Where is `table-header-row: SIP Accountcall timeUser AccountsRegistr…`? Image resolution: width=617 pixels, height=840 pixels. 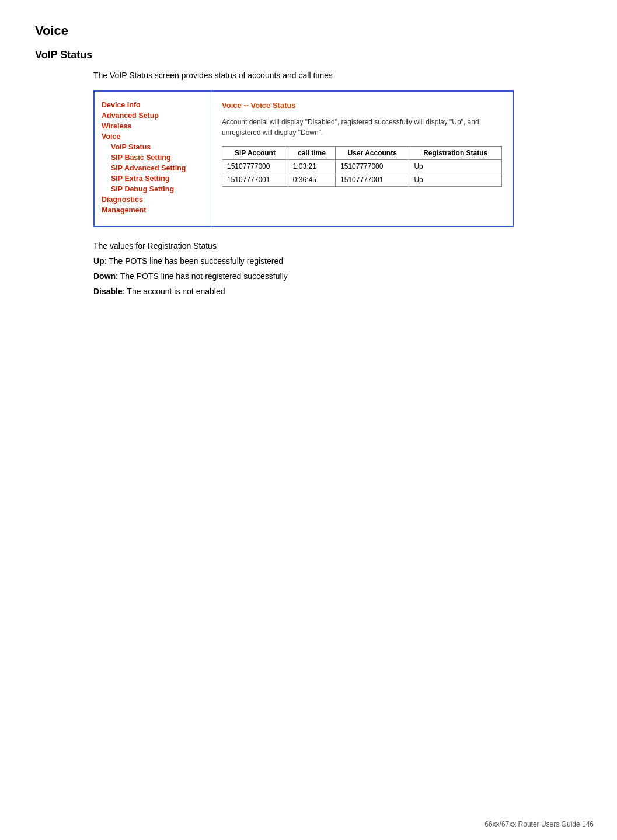 table-header-row: SIP Accountcall timeUser AccountsRegistr… is located at coordinates (362, 153).